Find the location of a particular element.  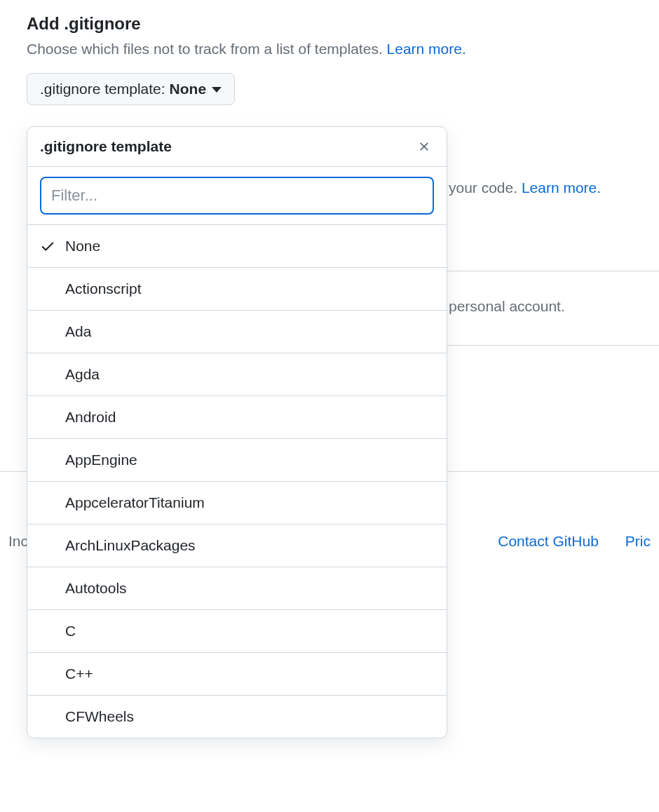

option-label: Actionscript is located at coordinates (104, 289).